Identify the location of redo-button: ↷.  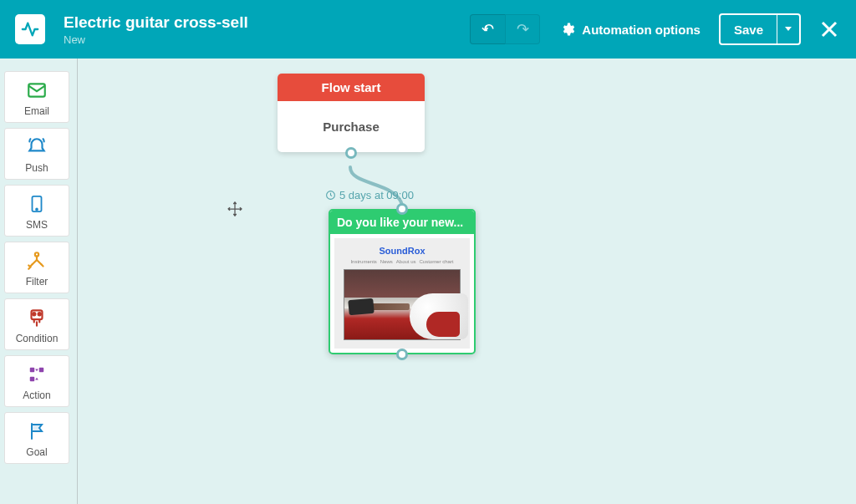
(522, 29).